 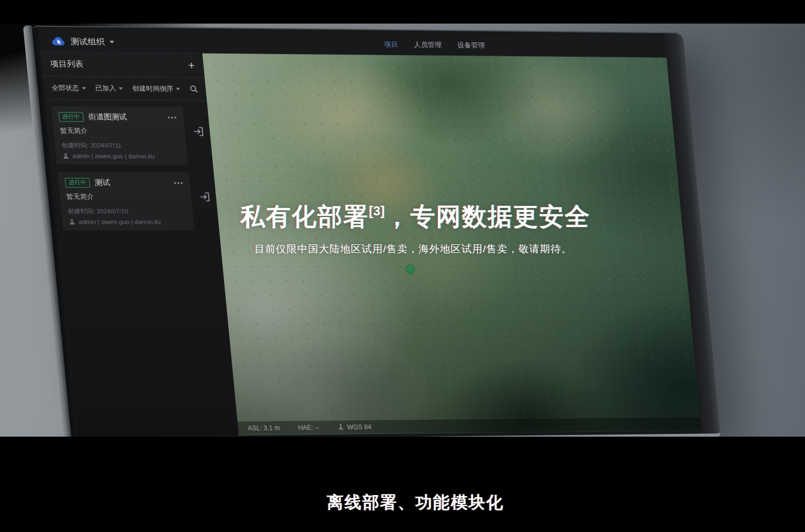 I want to click on asl-value: ASL: 3.1 m, so click(x=264, y=428).